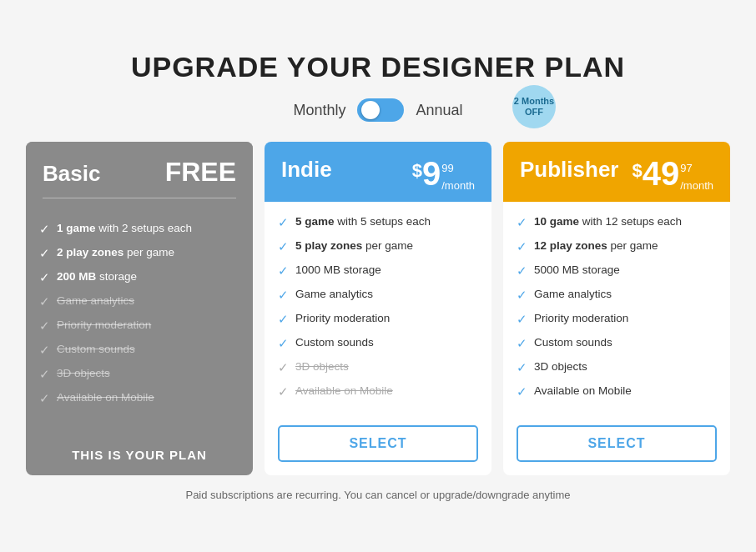 The height and width of the screenshot is (552, 756). I want to click on feature-text: 200 MB storage, so click(97, 277).